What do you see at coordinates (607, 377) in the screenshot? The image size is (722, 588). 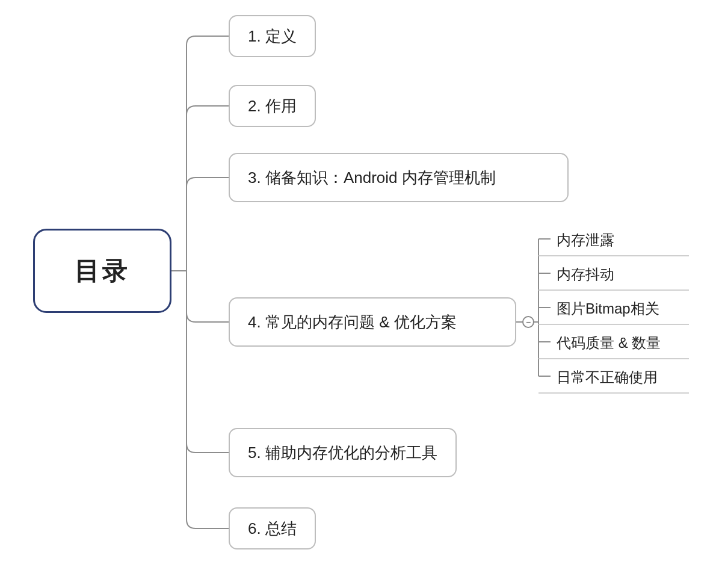 I see `leaf-5-label: 日常不正确使用` at bounding box center [607, 377].